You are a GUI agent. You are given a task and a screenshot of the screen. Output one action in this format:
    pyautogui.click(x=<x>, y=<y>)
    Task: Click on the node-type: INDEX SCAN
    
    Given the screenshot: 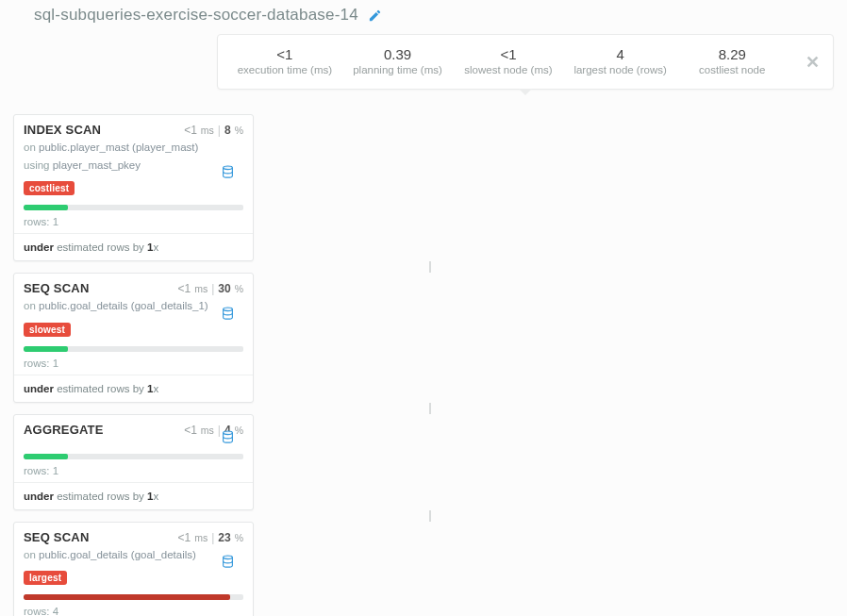 What is the action you would take?
    pyautogui.click(x=62, y=130)
    